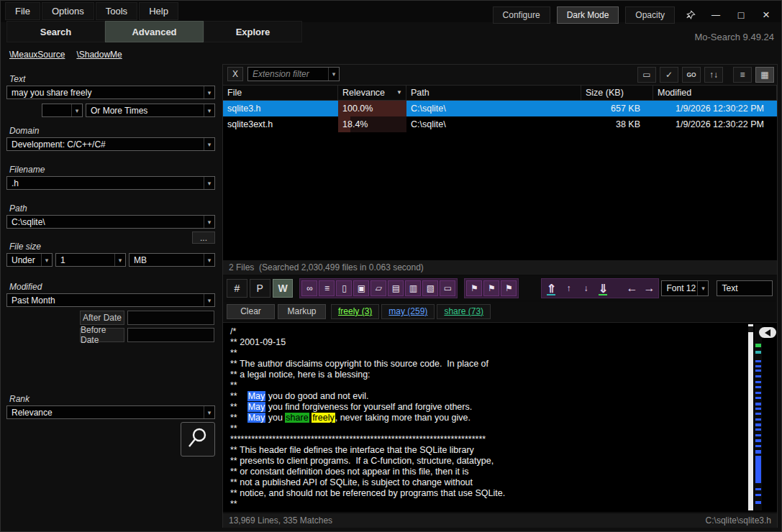 The image size is (782, 532). Describe the element at coordinates (765, 75) in the screenshot. I see `details-view-icon: ▦` at that location.